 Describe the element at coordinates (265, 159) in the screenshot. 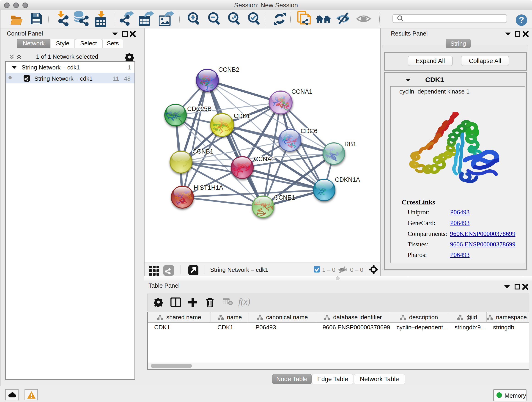

I see `svg-text: CCNA2` at that location.